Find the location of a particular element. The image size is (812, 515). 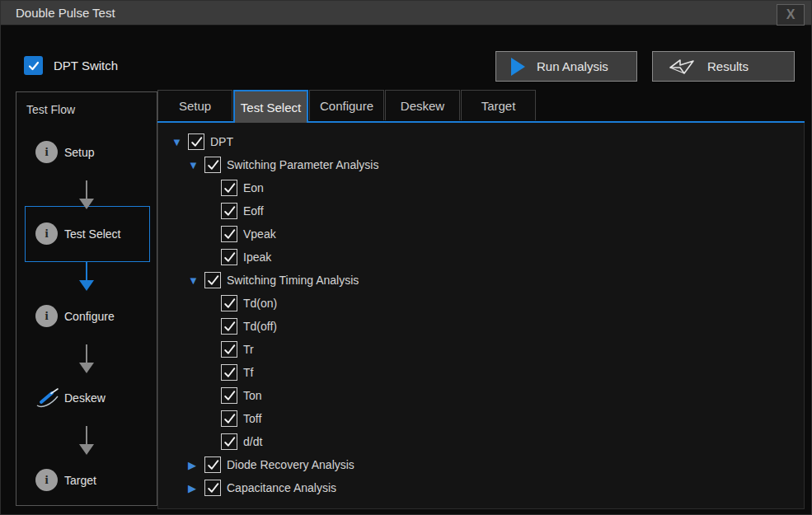

tree-item-label: DPT is located at coordinates (222, 142).